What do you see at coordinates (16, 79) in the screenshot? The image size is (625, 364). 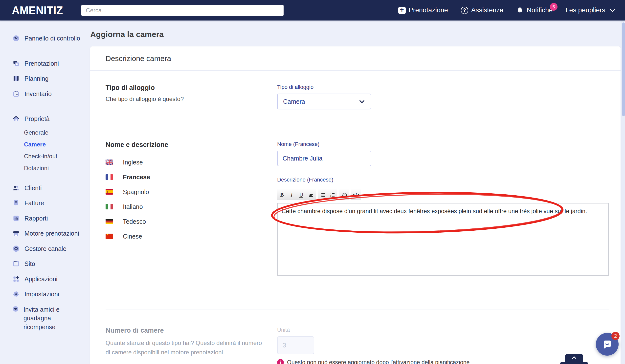 I see `planning-map-icon` at bounding box center [16, 79].